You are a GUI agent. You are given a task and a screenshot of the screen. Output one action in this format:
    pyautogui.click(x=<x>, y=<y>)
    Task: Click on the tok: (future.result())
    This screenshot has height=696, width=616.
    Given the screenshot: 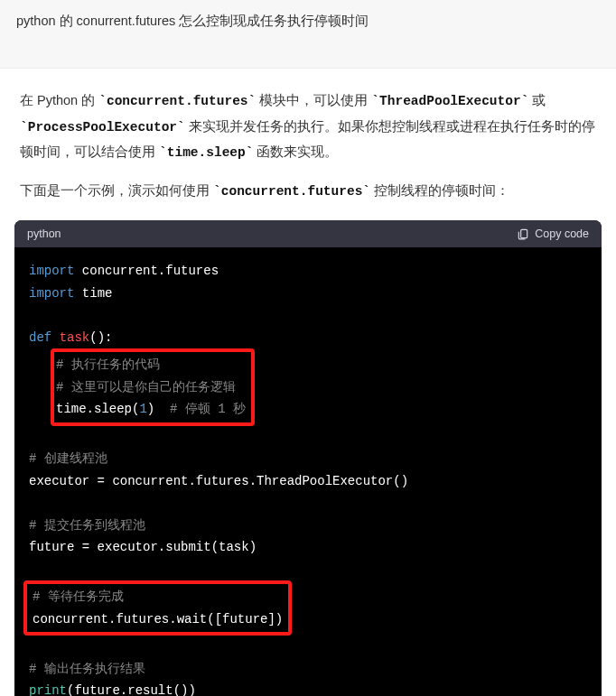 What is the action you would take?
    pyautogui.click(x=132, y=690)
    